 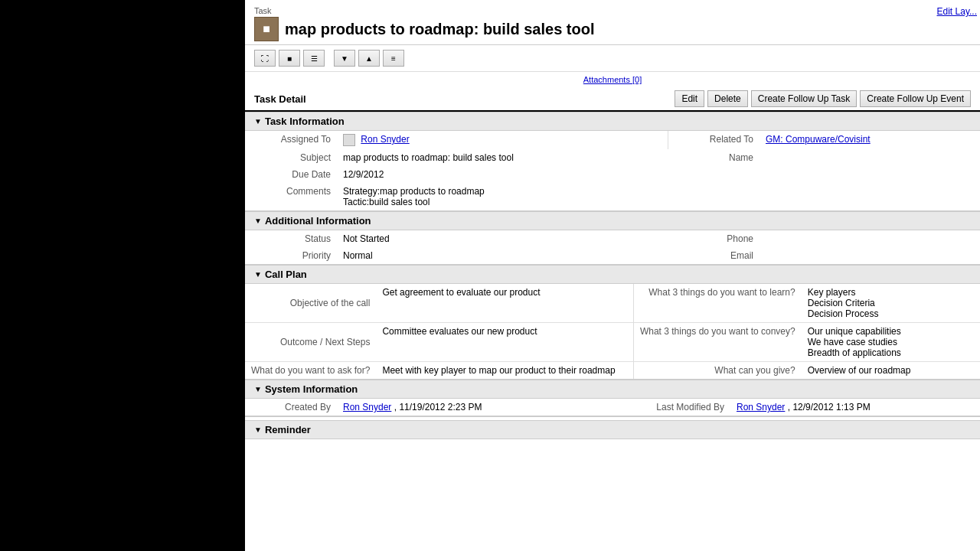 What do you see at coordinates (612, 429) in the screenshot?
I see `reminder-section: ▼ Reminder` at bounding box center [612, 429].